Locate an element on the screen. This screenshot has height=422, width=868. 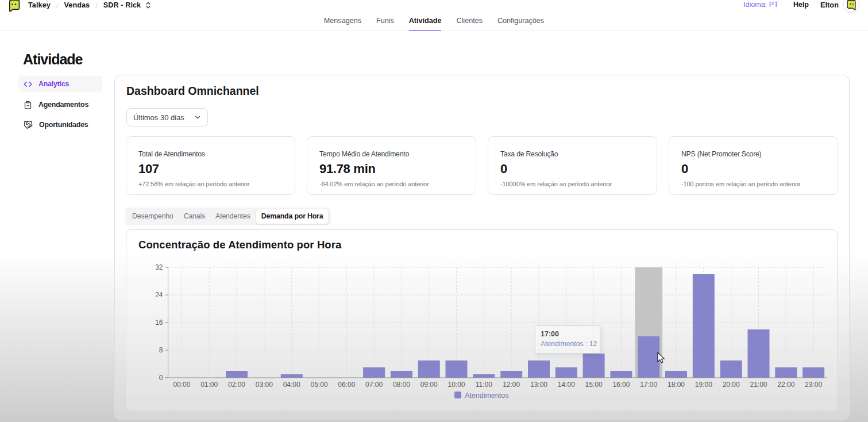
svg-text: 07:00 is located at coordinates (374, 385).